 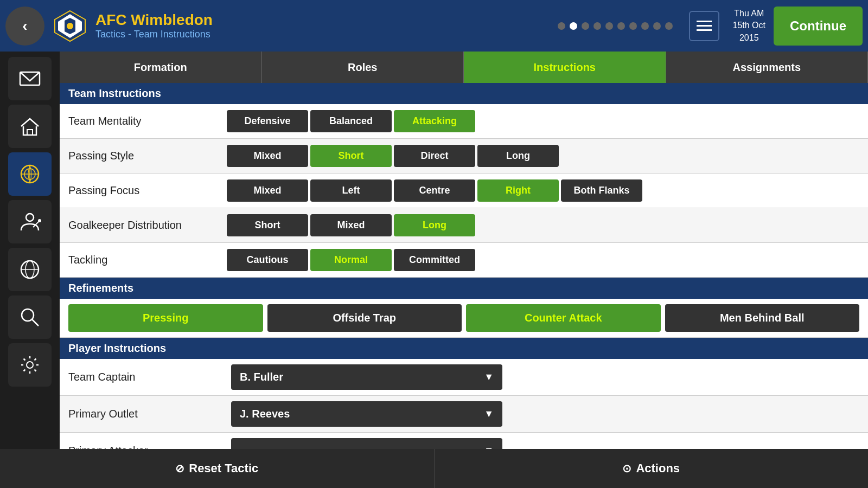 I want to click on club-name: AFC Wimbledon, so click(x=321, y=20).